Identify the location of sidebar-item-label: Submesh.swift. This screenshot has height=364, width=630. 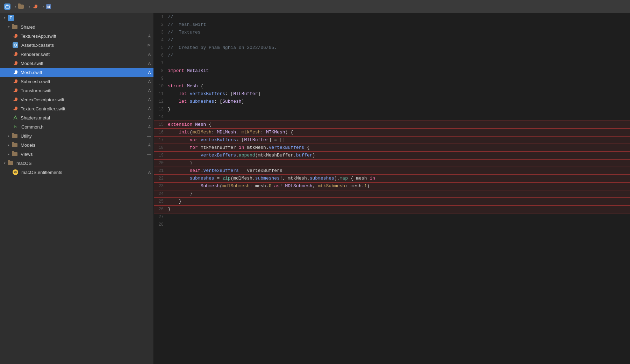
(83, 82).